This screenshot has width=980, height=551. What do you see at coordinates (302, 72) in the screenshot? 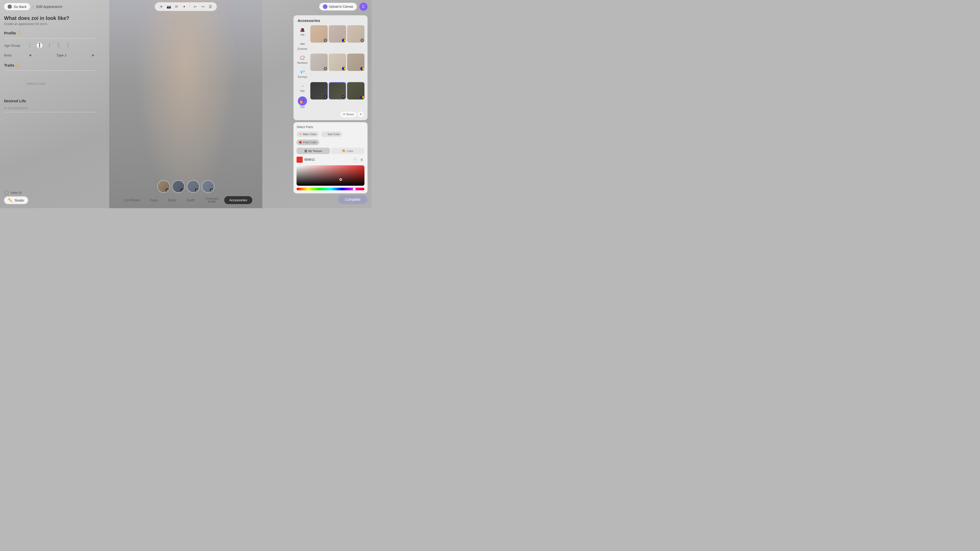
I see `earrings-icon: 💎` at bounding box center [302, 72].